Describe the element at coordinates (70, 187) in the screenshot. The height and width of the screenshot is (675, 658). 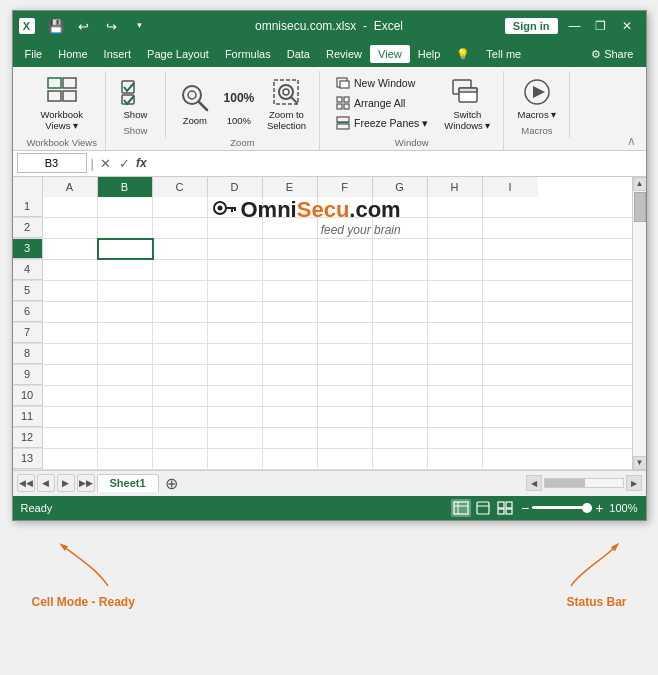
I see `col-header-a: A` at that location.